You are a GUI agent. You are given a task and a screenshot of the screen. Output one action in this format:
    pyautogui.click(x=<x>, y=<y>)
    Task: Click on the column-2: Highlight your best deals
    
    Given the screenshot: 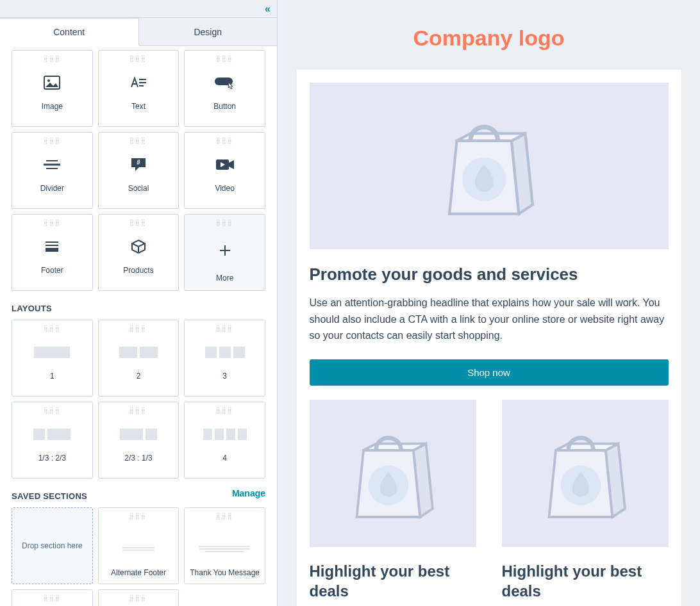 What is the action you would take?
    pyautogui.click(x=585, y=500)
    